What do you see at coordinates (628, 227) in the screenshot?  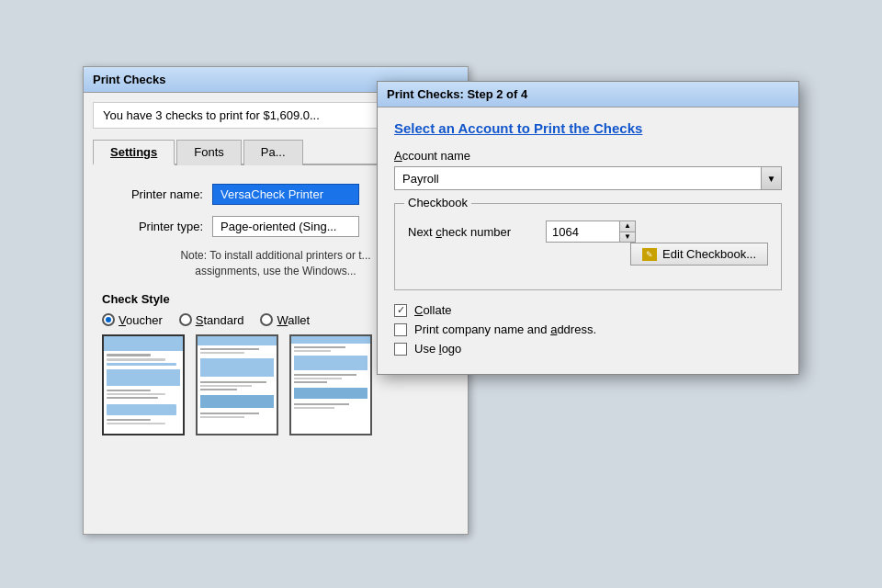 I see `spinner-up-button: ▲` at bounding box center [628, 227].